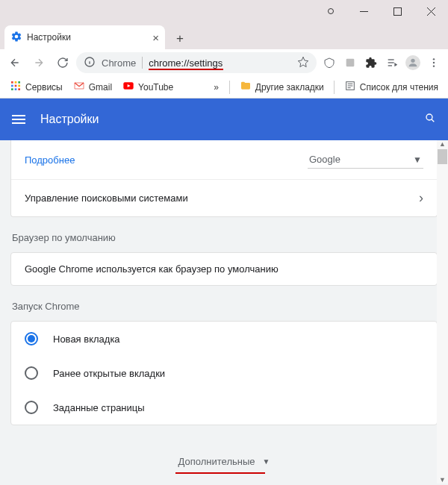 This screenshot has width=448, height=485. I want to click on apps-shortcut: Сервисы, so click(36, 87).